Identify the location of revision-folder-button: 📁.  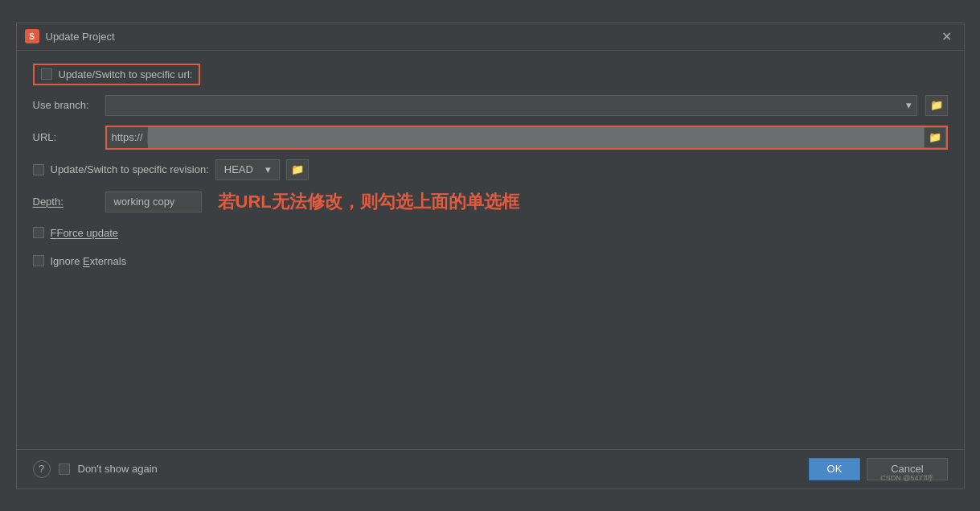
(297, 170).